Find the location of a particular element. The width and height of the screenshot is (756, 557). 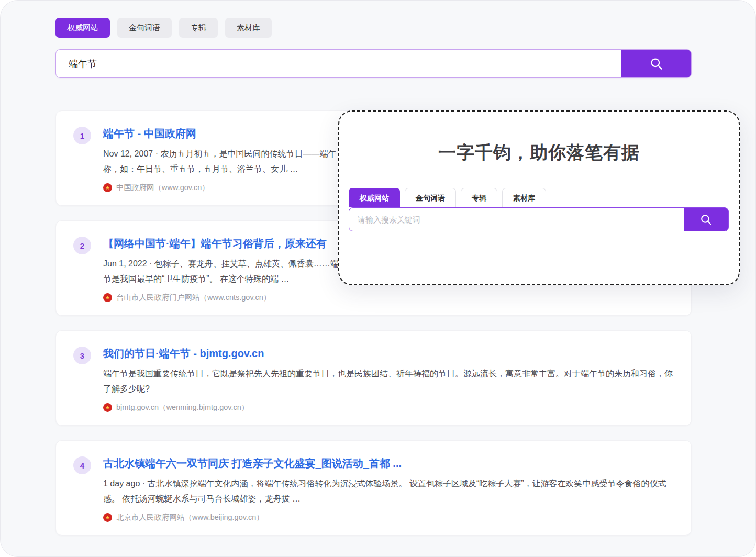

source-label: 北京市人民政府网站（www.beijing.gov.cn） is located at coordinates (190, 517).